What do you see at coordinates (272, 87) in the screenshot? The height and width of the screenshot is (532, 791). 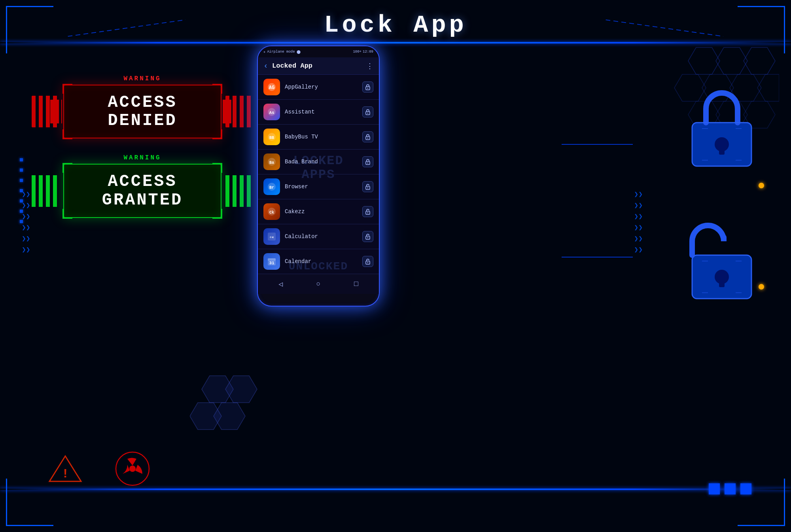 I see `appgallery-icon: AG` at bounding box center [272, 87].